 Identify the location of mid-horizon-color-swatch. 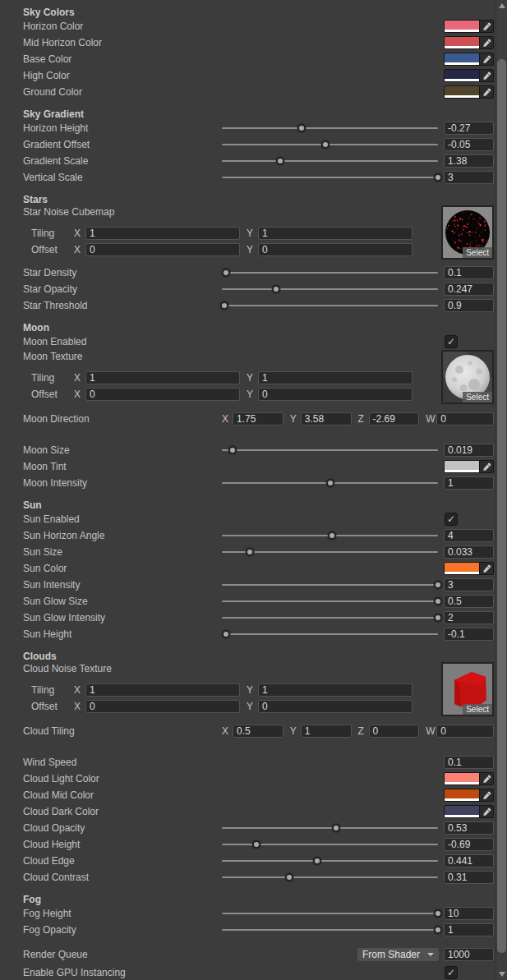
(468, 43).